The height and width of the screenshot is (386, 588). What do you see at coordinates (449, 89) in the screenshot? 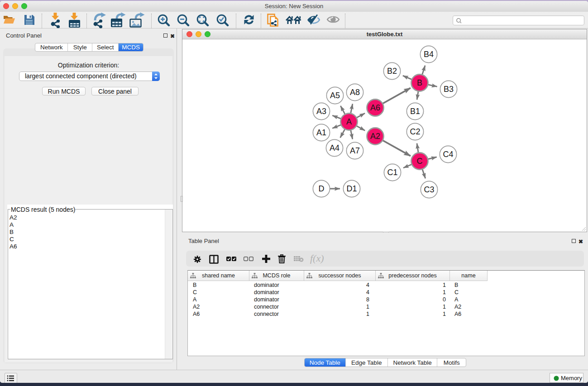
I see `svg-text: B3` at bounding box center [449, 89].